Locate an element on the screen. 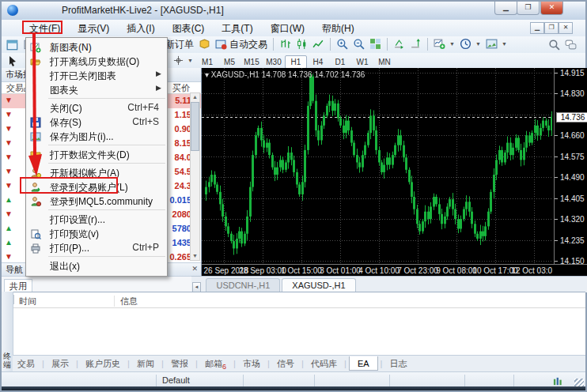 This screenshot has width=587, height=392. new-order-label: 新订单 is located at coordinates (180, 44).